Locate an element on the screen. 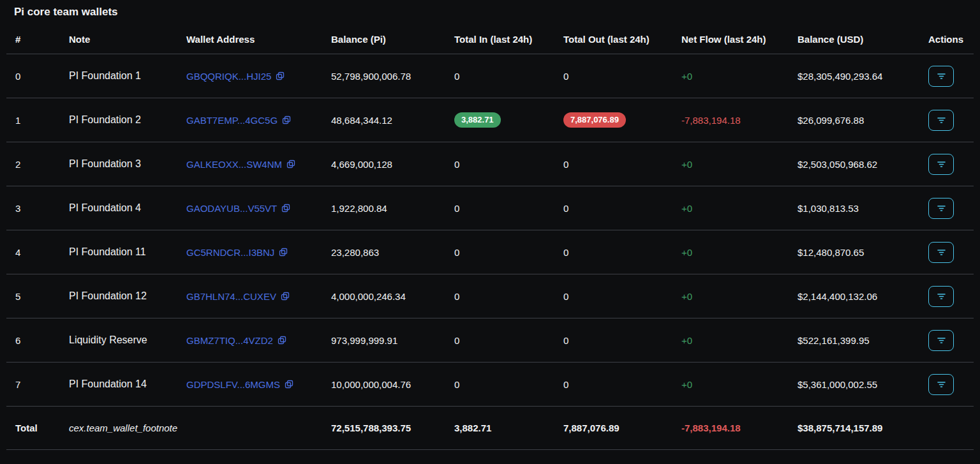 This screenshot has width=980, height=464. wallet-address-link: GBMZ7TIQ...4VZD2 is located at coordinates (230, 341).